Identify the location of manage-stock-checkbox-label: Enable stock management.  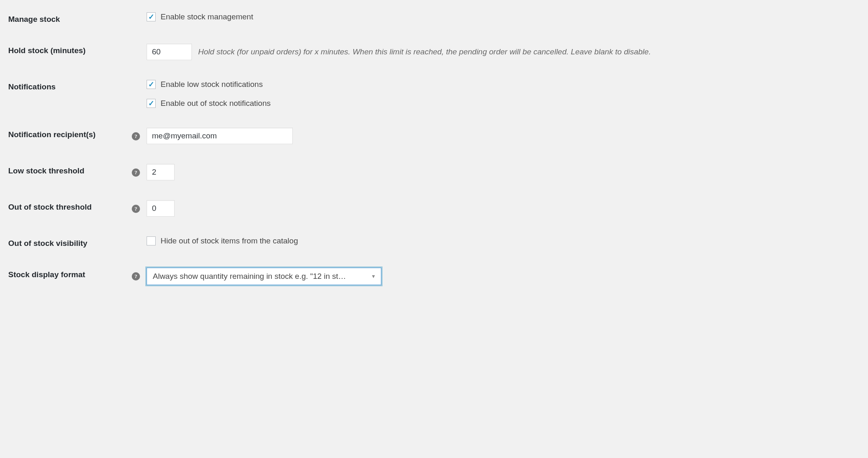
(207, 17).